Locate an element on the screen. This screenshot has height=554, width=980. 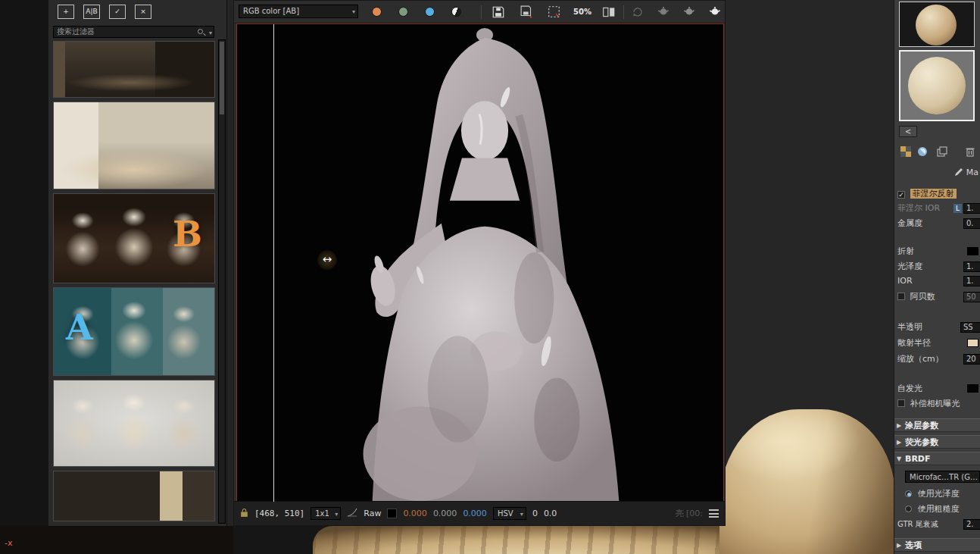
fresnel-label: 菲涅尔反射 is located at coordinates (933, 194).